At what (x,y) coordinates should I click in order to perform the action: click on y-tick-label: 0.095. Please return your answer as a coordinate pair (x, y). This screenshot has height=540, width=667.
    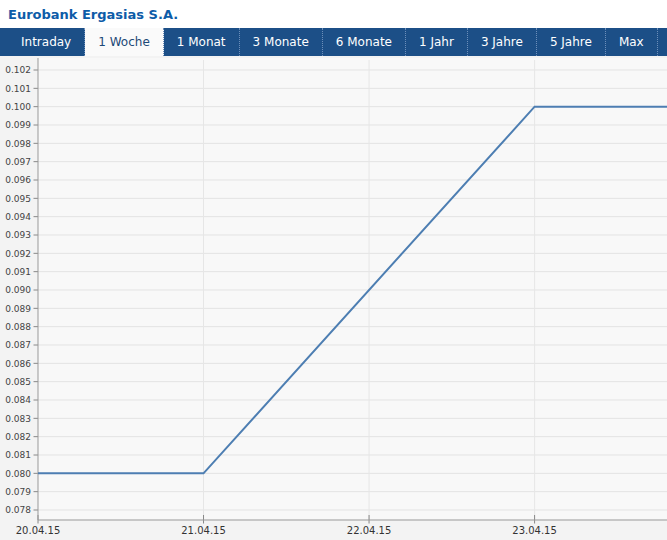
    Looking at the image, I should click on (18, 199).